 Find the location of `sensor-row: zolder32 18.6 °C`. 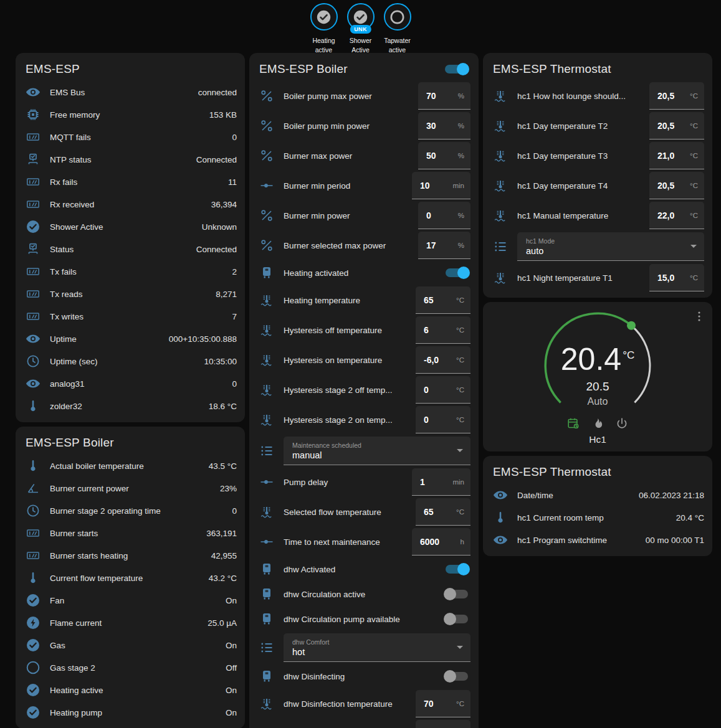

sensor-row: zolder32 18.6 °C is located at coordinates (130, 406).